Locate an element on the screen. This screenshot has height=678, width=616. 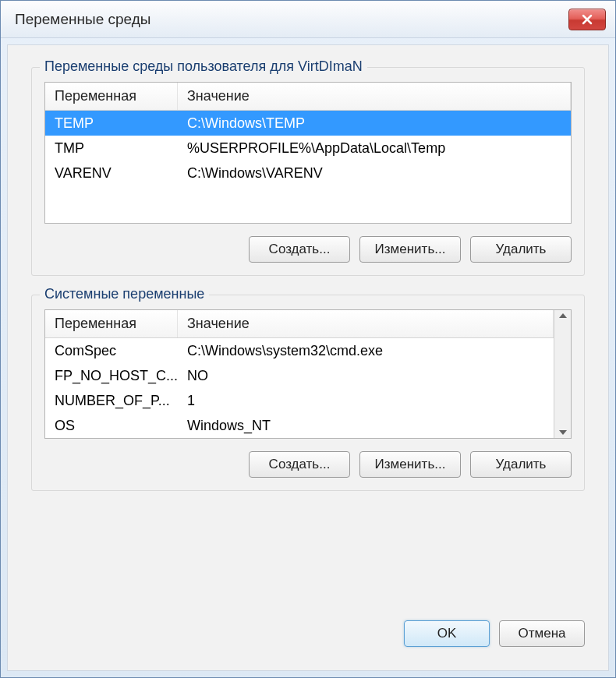
cell-val: %USERPROFILE%\AppData\Local\Temp is located at coordinates (374, 148).